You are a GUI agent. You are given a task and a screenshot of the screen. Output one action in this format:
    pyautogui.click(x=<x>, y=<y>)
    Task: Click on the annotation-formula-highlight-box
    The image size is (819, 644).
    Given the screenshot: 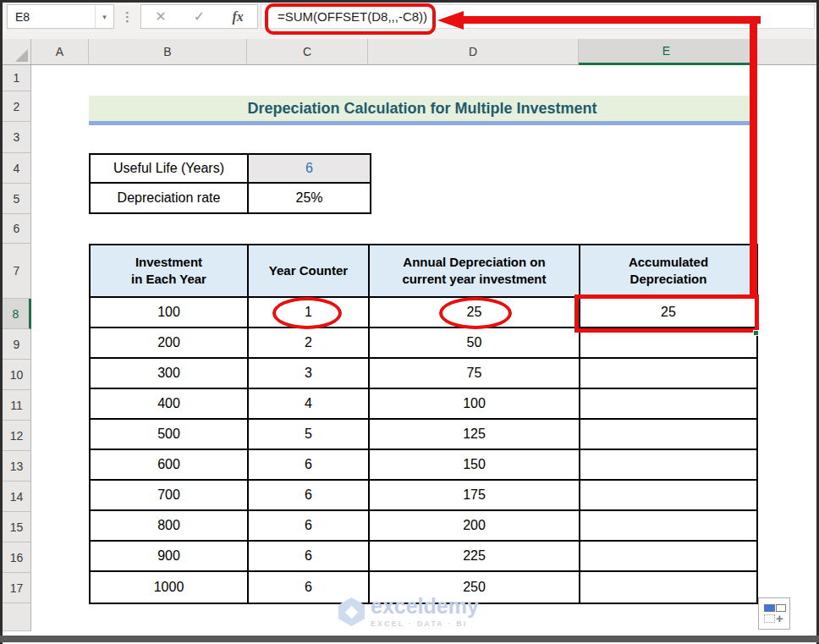 What is the action you would take?
    pyautogui.click(x=350, y=19)
    